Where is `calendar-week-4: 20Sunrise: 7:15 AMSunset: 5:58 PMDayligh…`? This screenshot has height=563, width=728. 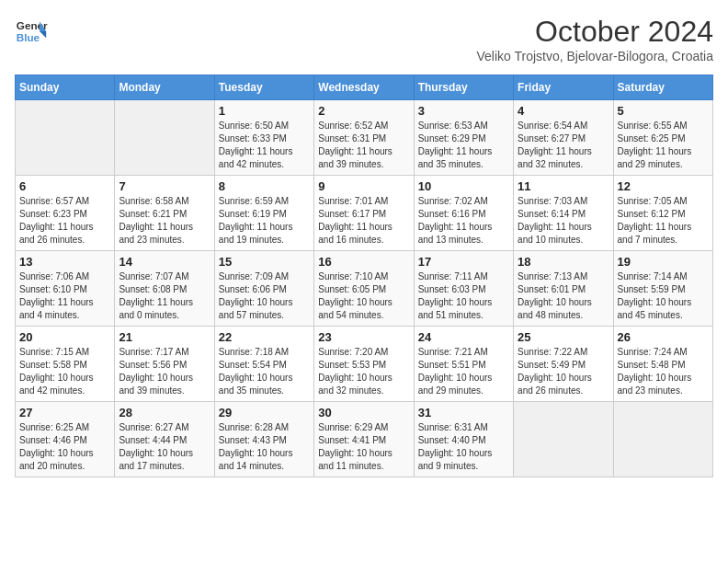 calendar-week-4: 20Sunrise: 7:15 AMSunset: 5:58 PMDayligh… is located at coordinates (364, 364).